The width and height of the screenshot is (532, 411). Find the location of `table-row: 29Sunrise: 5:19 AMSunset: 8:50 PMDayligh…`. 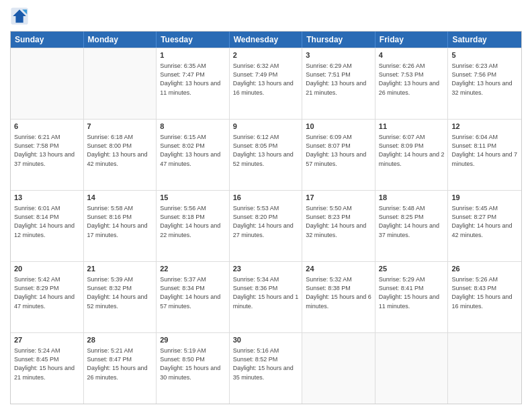

table-row: 29Sunrise: 5:19 AMSunset: 8:50 PMDayligh… is located at coordinates (193, 368).